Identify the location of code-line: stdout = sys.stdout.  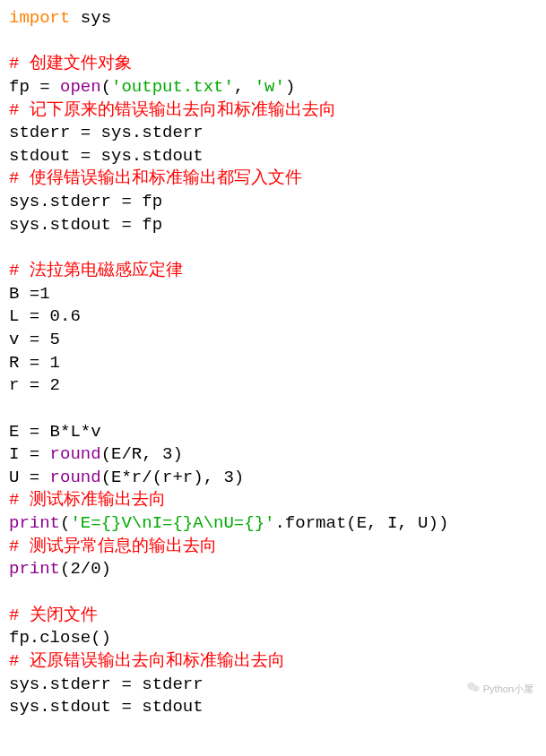
(106, 156).